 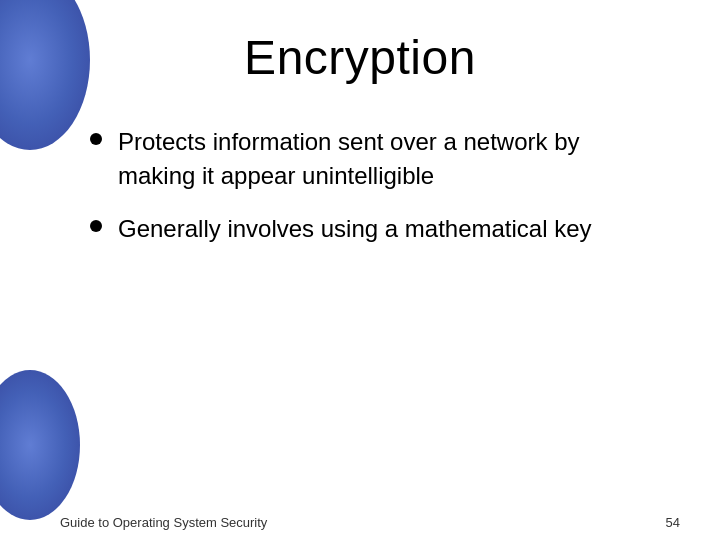 I want to click on bullet-item-1: Protects information sent over a network…, so click(x=375, y=158).